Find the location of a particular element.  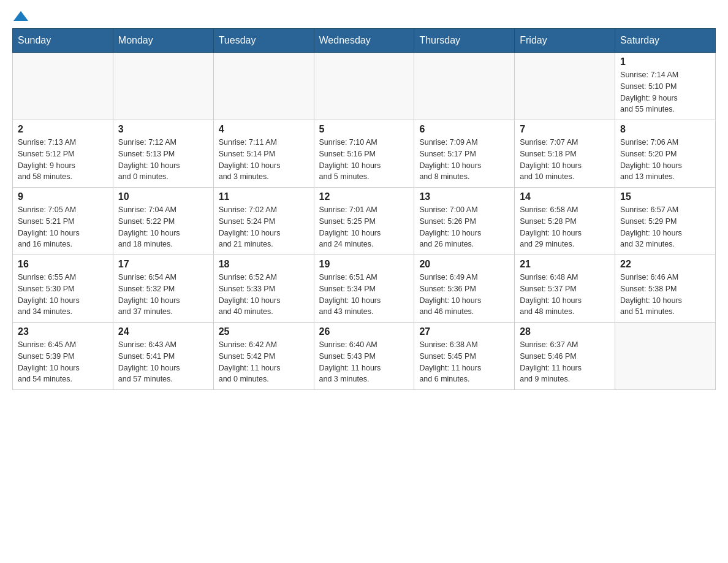

calendar-day-cell: 6Sunrise: 7:09 AM Sunset: 5:17 PM Daylig… is located at coordinates (464, 154).